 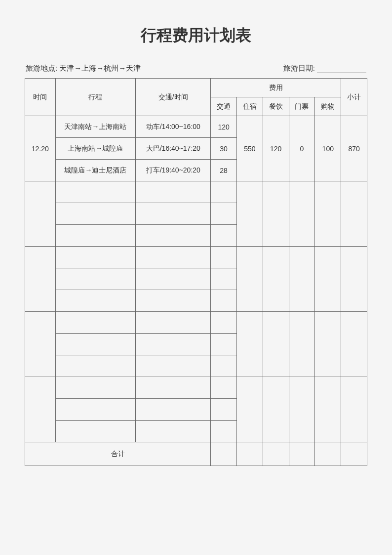 I want to click on header-route: 行程, so click(x=96, y=97).